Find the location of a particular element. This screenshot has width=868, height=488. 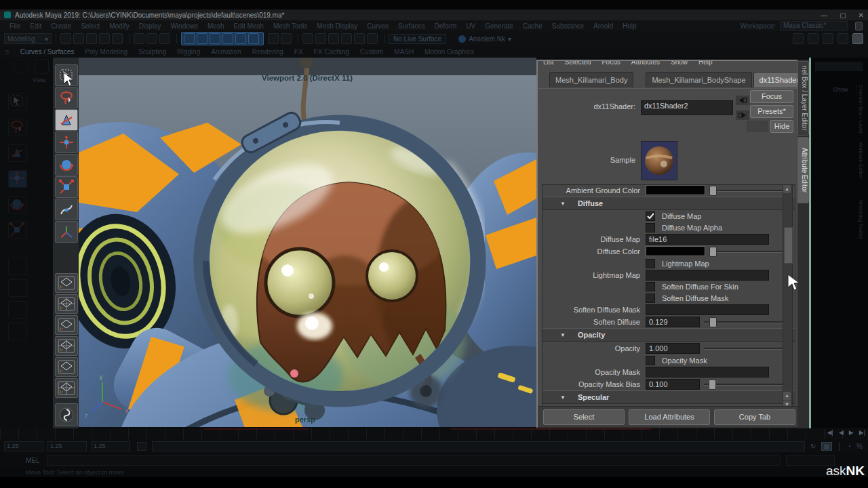

lock-selection-icon is located at coordinates (273, 39).